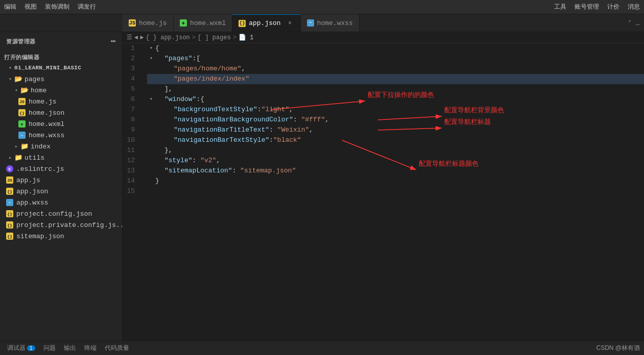 The width and height of the screenshot is (644, 355). Describe the element at coordinates (634, 7) in the screenshot. I see `menu-extra4: 消息` at that location.